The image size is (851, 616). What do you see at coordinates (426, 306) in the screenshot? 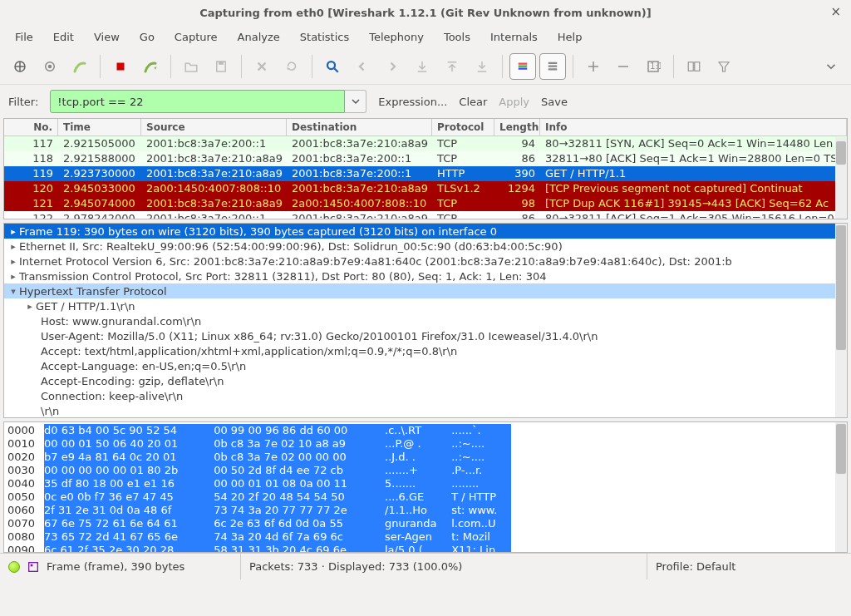
I see `detail-http-get: ▸GET / HTTP/1.1\r\n` at bounding box center [426, 306].